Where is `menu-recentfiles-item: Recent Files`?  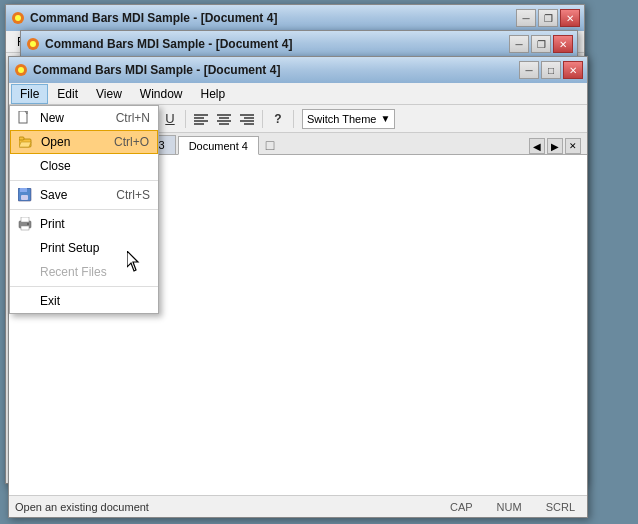
menu-recentfiles-item: Recent Files is located at coordinates (84, 272).